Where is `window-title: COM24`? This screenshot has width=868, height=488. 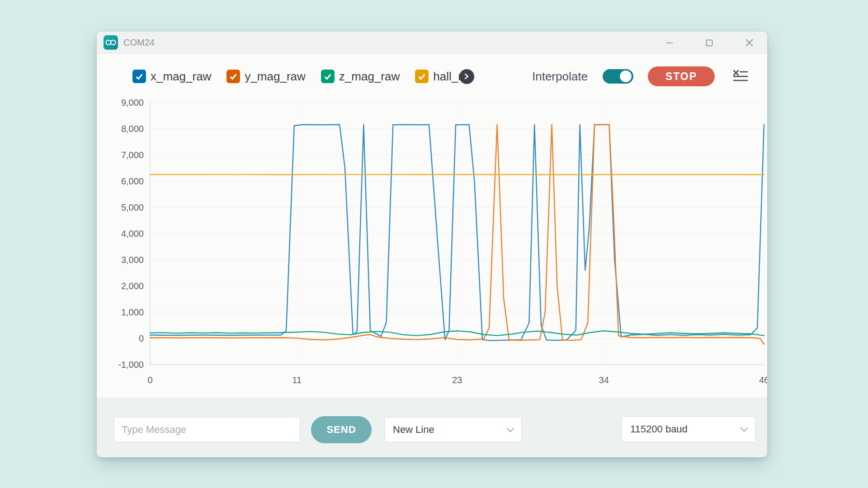
window-title: COM24 is located at coordinates (139, 42).